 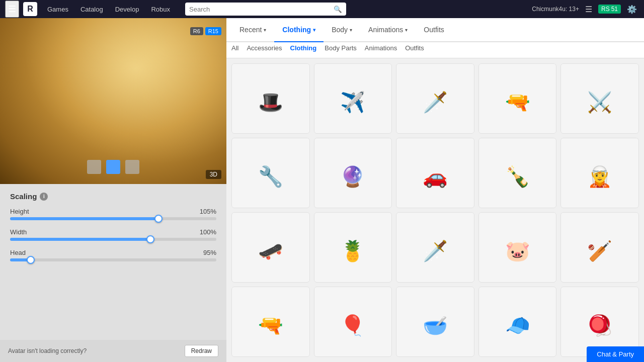 I want to click on cat-tab-recent: Recent▾, so click(x=253, y=30).